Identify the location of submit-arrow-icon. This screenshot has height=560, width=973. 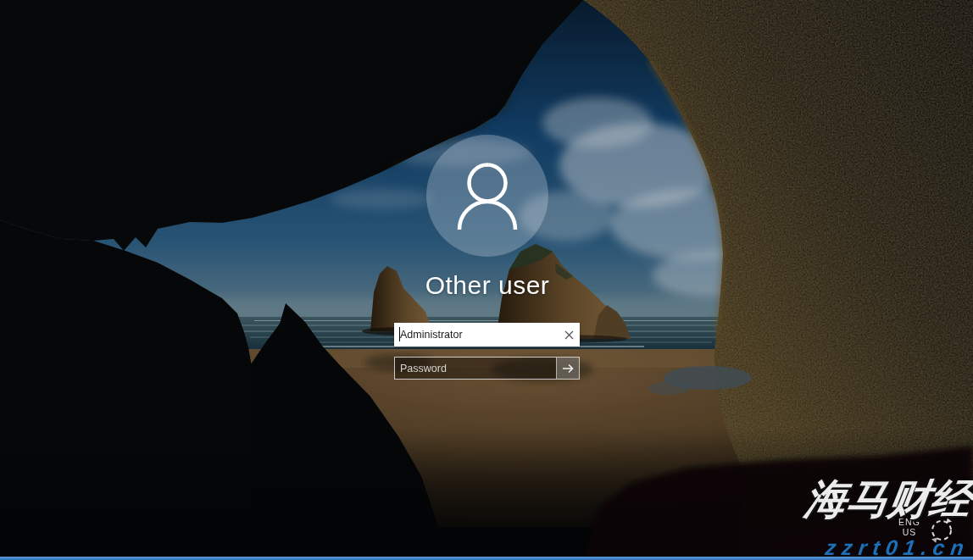
(568, 369).